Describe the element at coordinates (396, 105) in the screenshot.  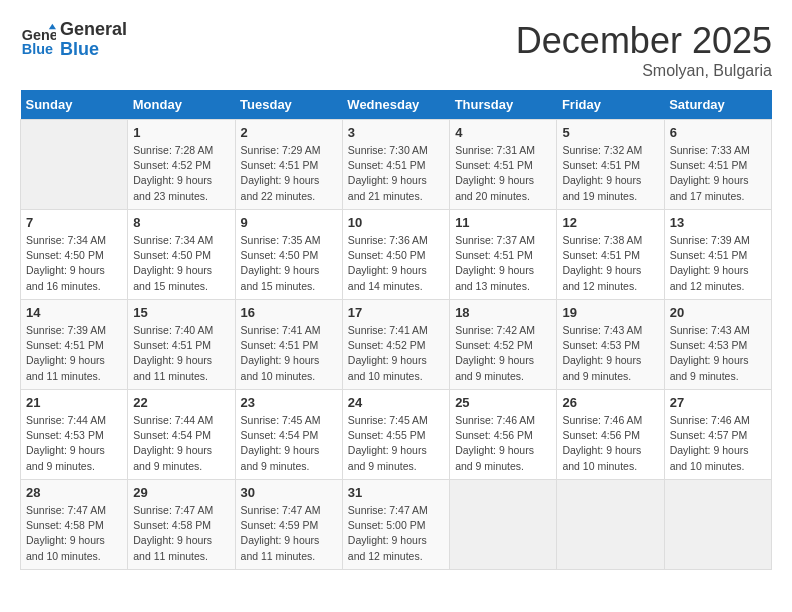
I see `weekday-header-row: SundayMondayTuesdayWednesdayThursdayFrid…` at that location.